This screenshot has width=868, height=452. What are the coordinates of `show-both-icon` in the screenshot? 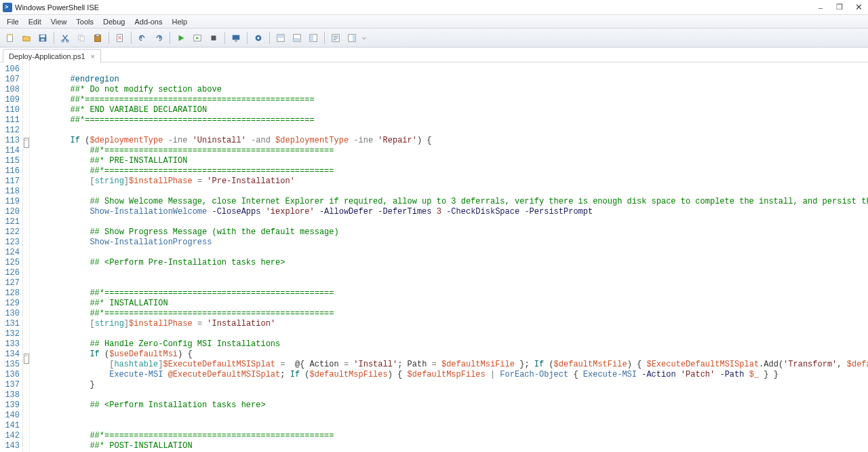 It's located at (313, 38).